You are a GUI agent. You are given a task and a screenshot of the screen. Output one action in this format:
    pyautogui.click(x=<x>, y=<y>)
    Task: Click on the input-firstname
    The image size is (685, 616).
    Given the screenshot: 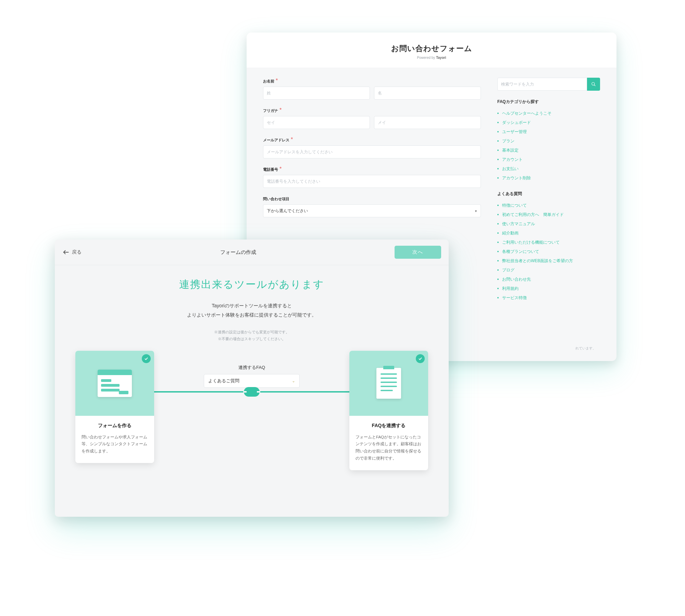 What is the action you would take?
    pyautogui.click(x=427, y=93)
    